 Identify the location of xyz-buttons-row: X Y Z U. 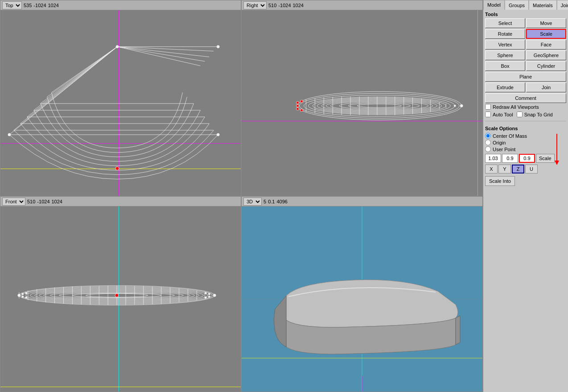
(526, 169).